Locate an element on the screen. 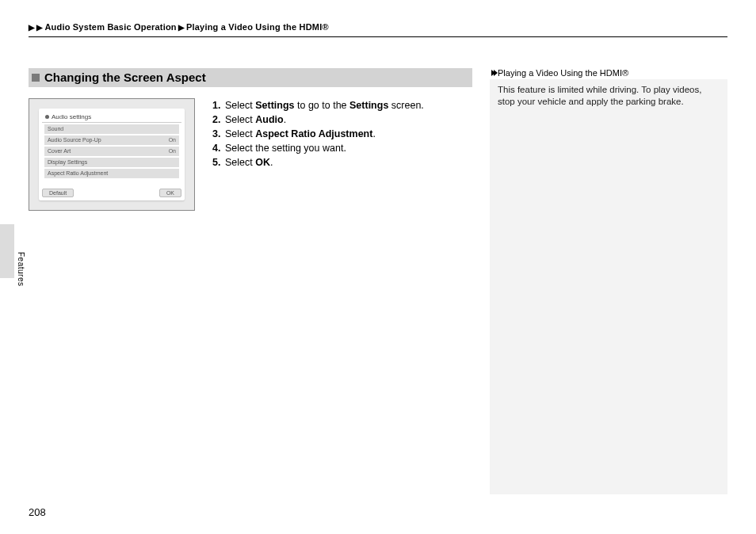 The height and width of the screenshot is (534, 756). step: 3.Select Aspect Ratio Adjustment. is located at coordinates (319, 134).